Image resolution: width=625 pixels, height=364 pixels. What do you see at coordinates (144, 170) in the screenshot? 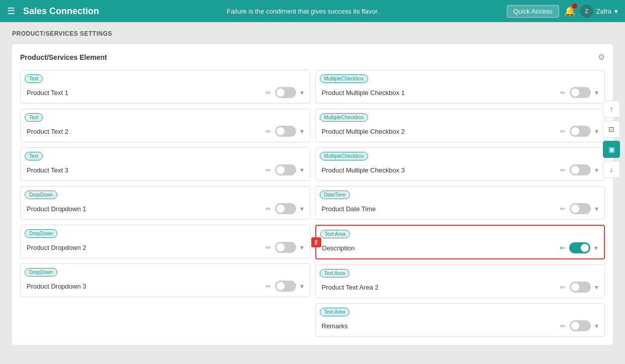
I see `element-name-text3: Product Text 3` at bounding box center [144, 170].